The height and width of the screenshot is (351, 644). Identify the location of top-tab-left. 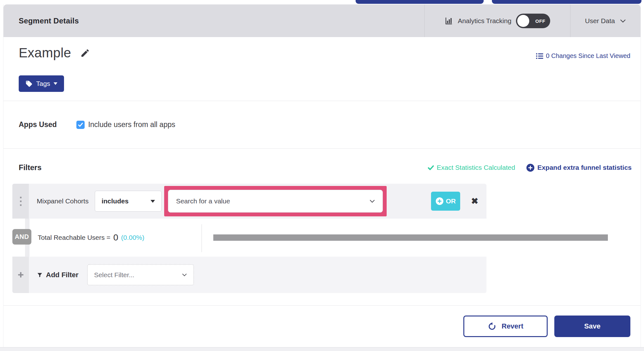
(420, 2).